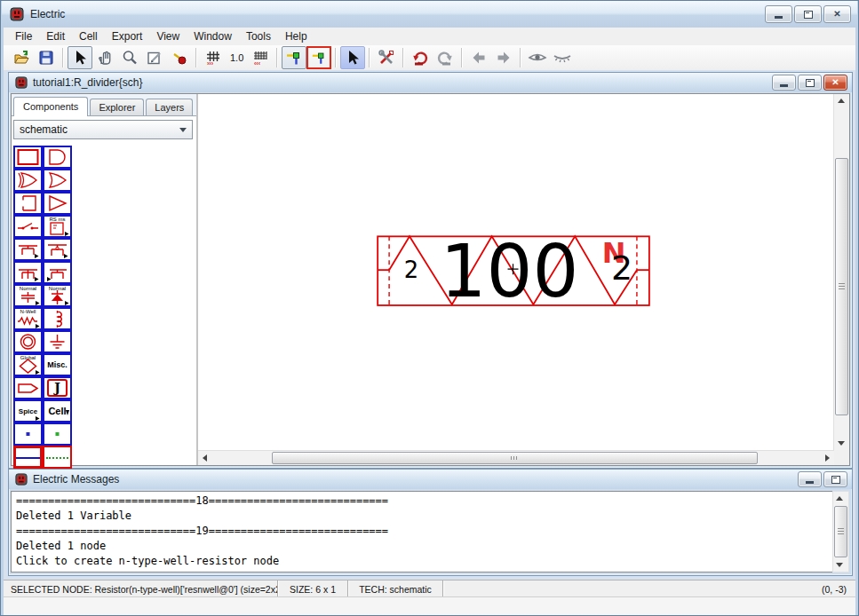  What do you see at coordinates (57, 457) in the screenshot?
I see `palette-unrouted-arc` at bounding box center [57, 457].